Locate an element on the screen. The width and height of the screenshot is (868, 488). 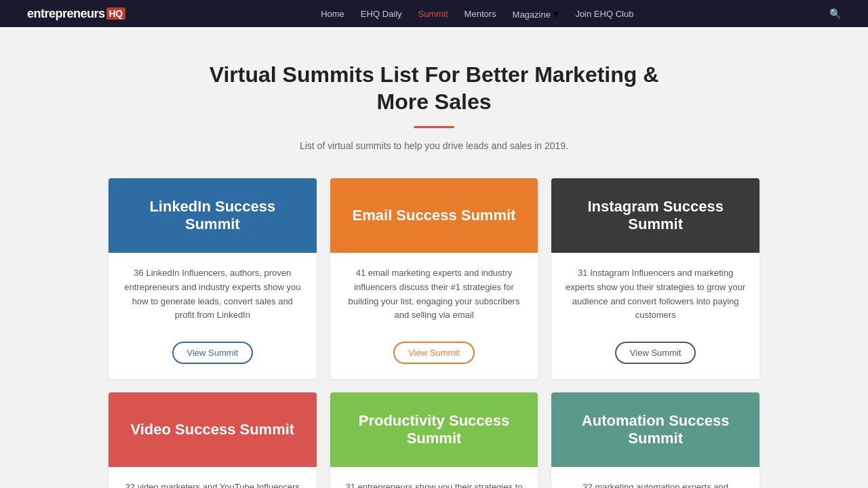
card-title-linkedin: LinkedIn Success Summit is located at coordinates (213, 216).